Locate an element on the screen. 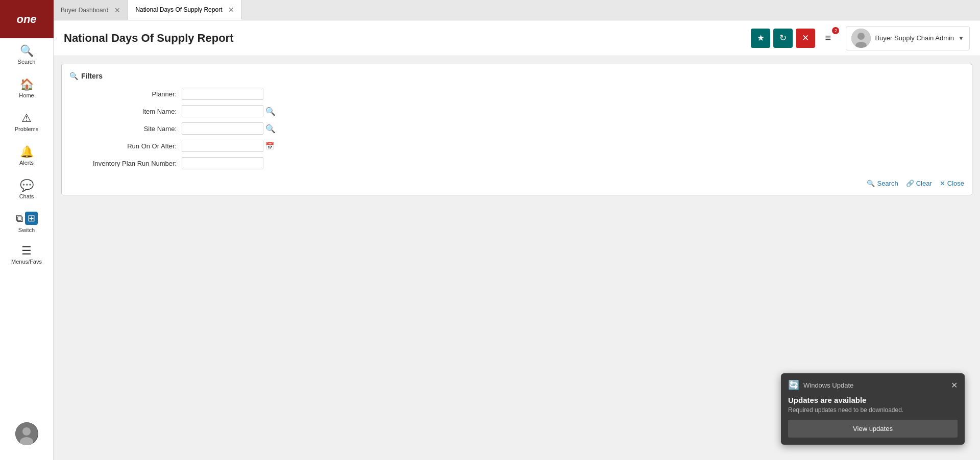 The height and width of the screenshot is (460, 980). filter-label-planner: Planner: is located at coordinates (126, 94).